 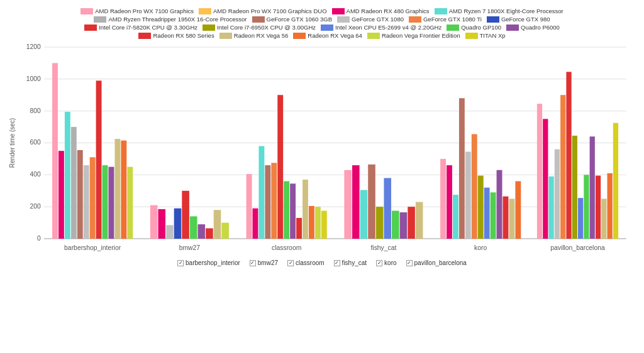 What do you see at coordinates (386, 263) in the screenshot?
I see `bottom-legend-item: ✓koro` at bounding box center [386, 263].